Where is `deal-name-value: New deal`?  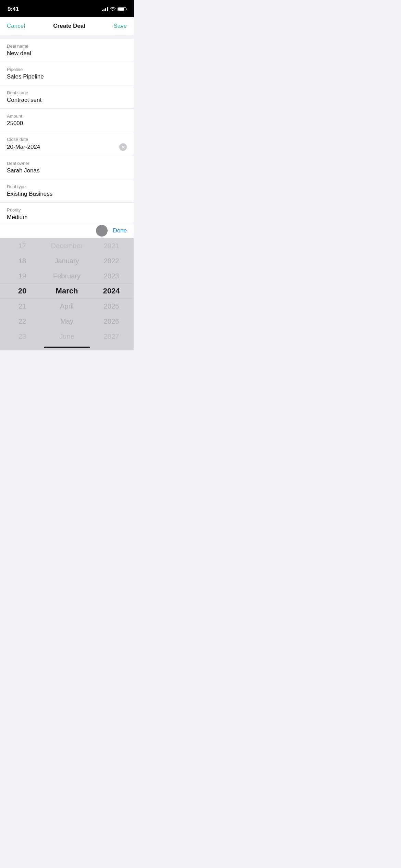
deal-name-value: New deal is located at coordinates (67, 53).